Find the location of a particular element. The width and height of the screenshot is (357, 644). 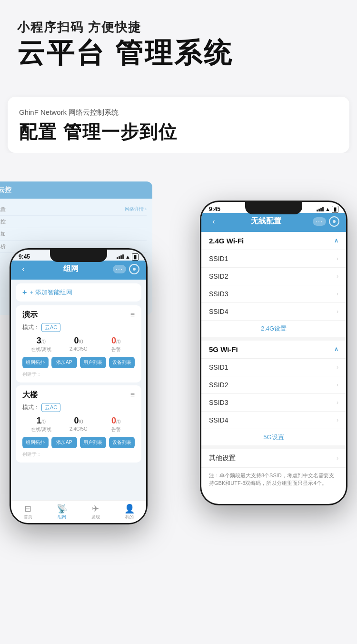

group-creator-2: 创建于： is located at coordinates (79, 454).